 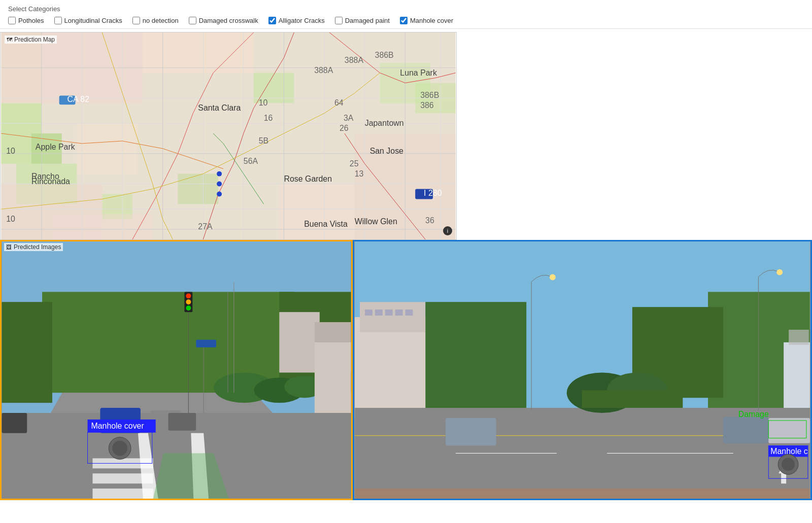 I want to click on label-longitudinal-cracks: Longitudinal Cracks, so click(x=93, y=20).